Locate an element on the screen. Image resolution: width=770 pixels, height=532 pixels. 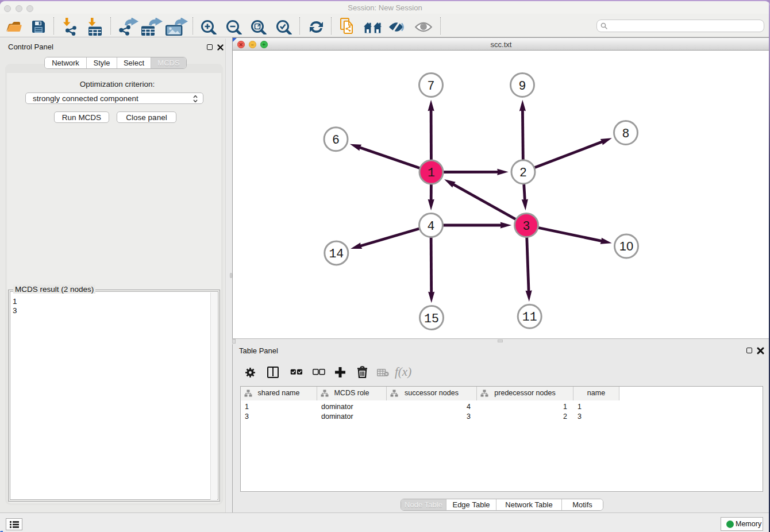
svg-text: 7 is located at coordinates (431, 86).